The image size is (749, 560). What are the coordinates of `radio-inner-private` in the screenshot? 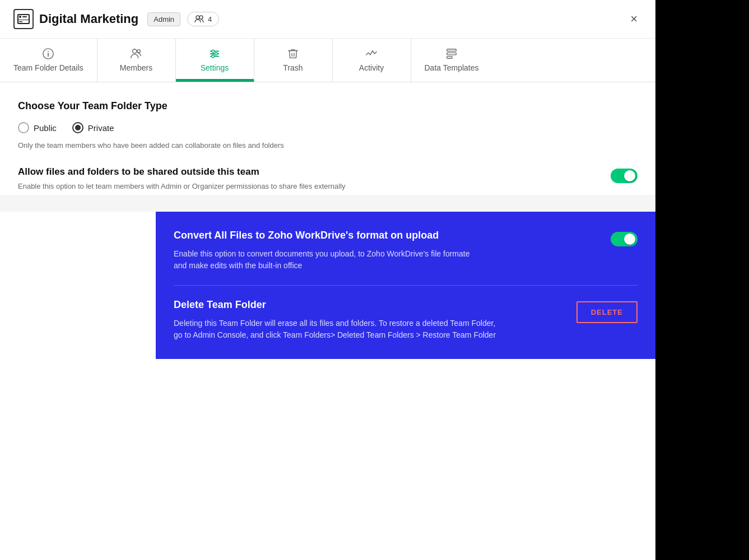 It's located at (78, 128).